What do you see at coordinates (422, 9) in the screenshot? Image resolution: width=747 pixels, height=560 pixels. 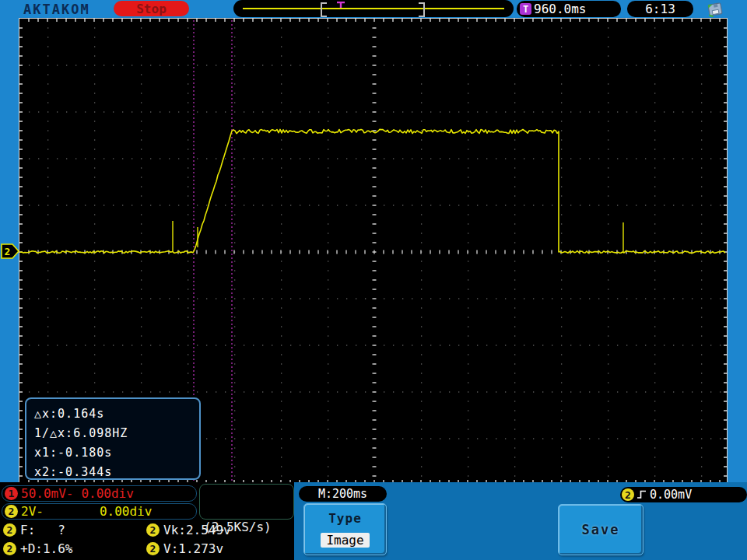 I see `window-bracket-right-icon` at bounding box center [422, 9].